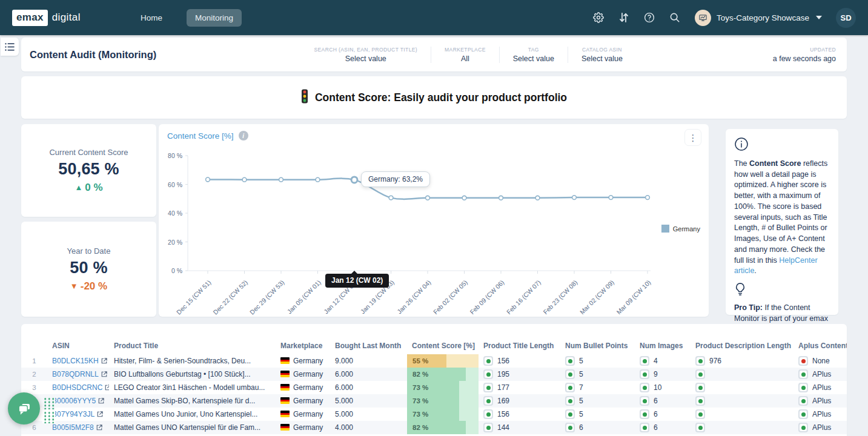 This screenshot has height=436, width=868. Describe the element at coordinates (581, 401) in the screenshot. I see `metric-value: 5` at that location.